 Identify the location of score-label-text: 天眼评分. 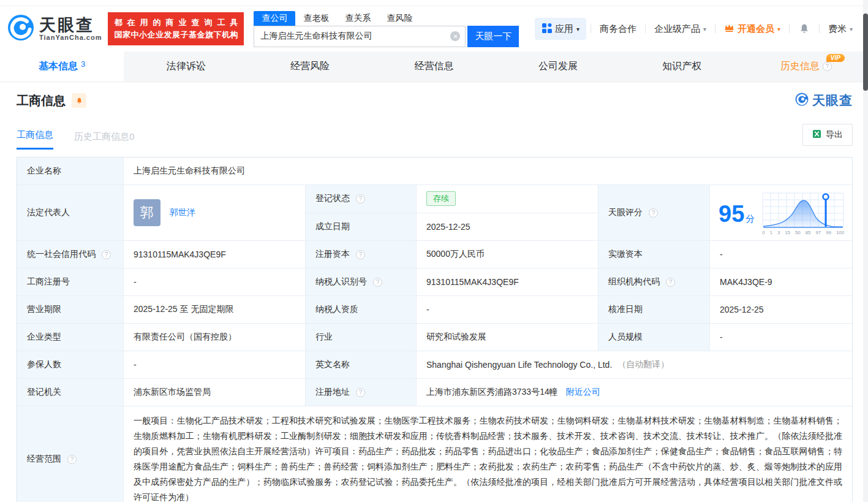
(625, 213).